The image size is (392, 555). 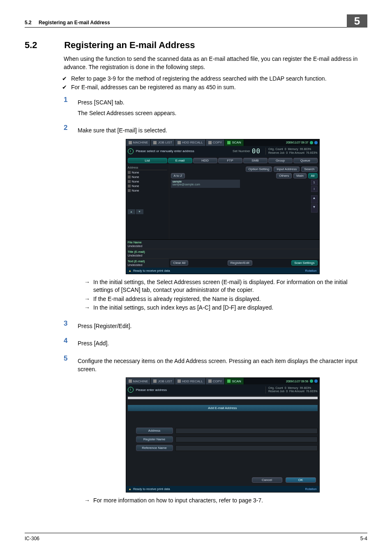 What do you see at coordinates (223, 254) in the screenshot?
I see `title-email-field: Title (E-mail) Undecided` at bounding box center [223, 254].